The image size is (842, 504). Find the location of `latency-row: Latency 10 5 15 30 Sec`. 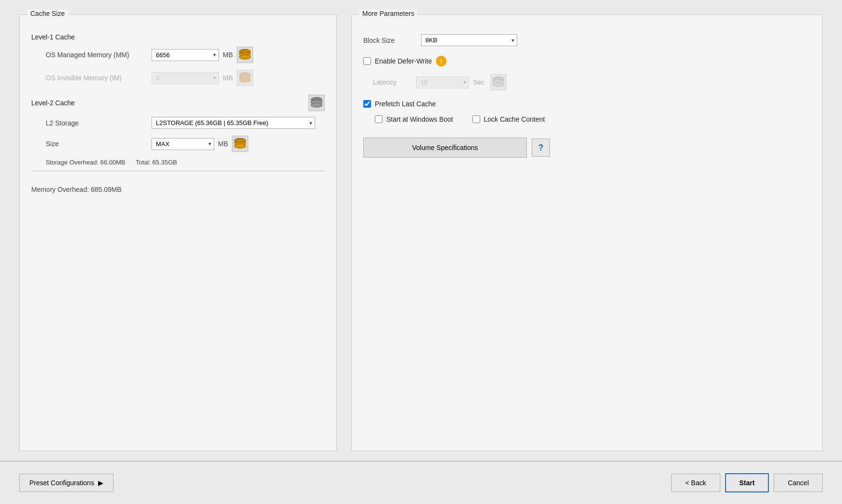

latency-row: Latency 10 5 15 30 Sec is located at coordinates (587, 82).